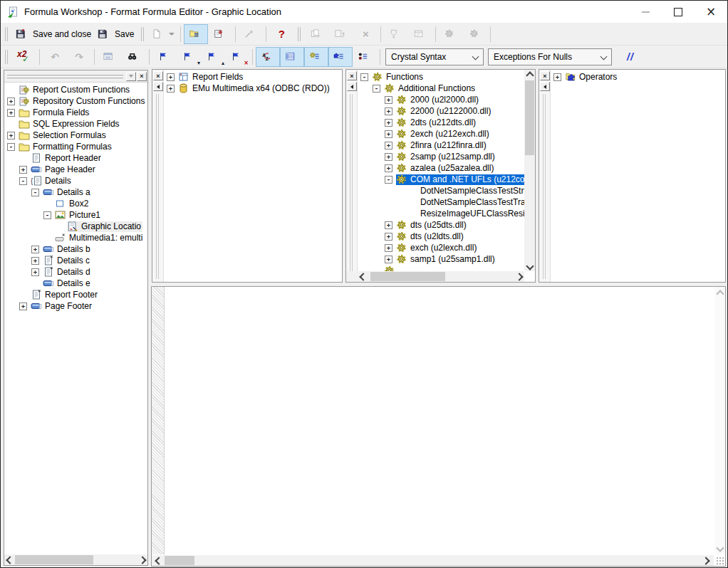 This screenshot has height=568, width=728. What do you see at coordinates (441, 225) in the screenshot?
I see `tree-row: +dts (u25dts.dll)` at bounding box center [441, 225].